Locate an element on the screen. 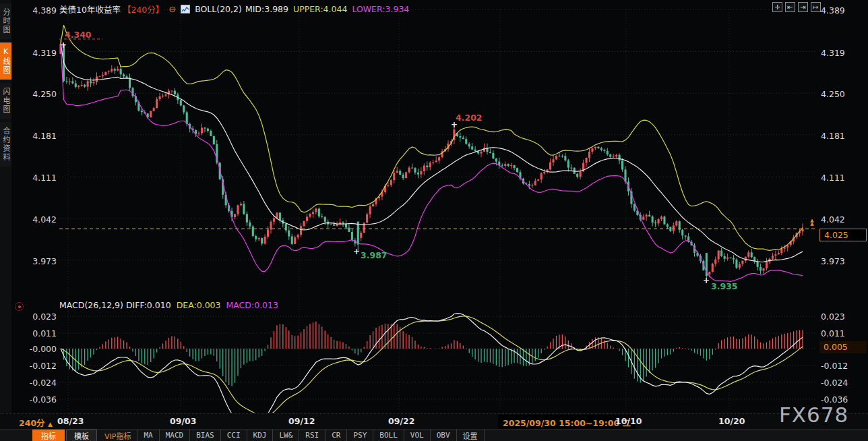  boll-upper-value: UPPER:4.044 is located at coordinates (320, 9).